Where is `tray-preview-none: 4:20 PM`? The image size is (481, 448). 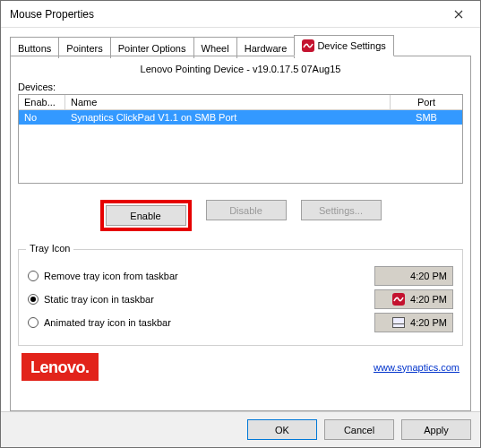 tray-preview-none: 4:20 PM is located at coordinates (414, 276).